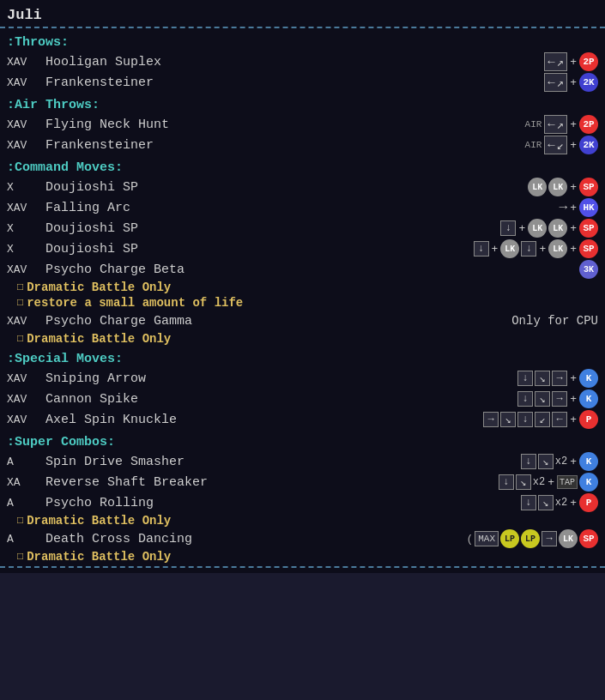  Describe the element at coordinates (549, 539) in the screenshot. I see `d-fwd: →` at that location.